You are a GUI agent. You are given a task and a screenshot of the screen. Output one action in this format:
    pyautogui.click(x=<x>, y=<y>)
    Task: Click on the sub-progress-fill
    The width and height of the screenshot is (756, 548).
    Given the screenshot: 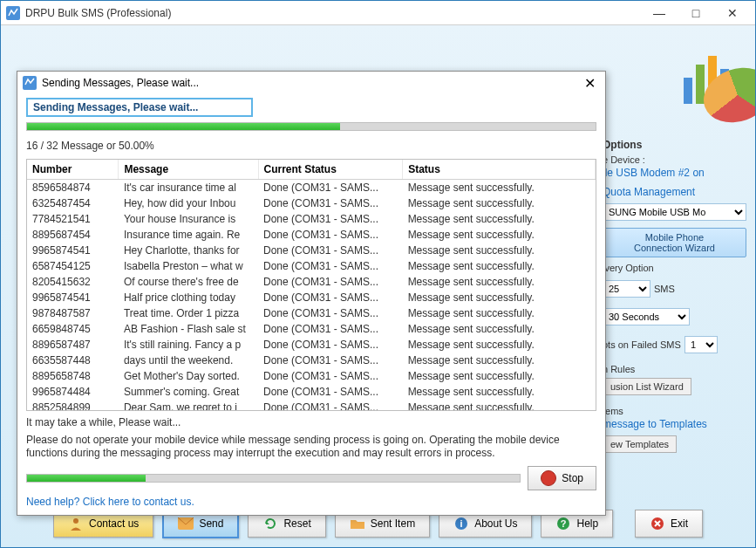 What is the action you would take?
    pyautogui.click(x=86, y=478)
    